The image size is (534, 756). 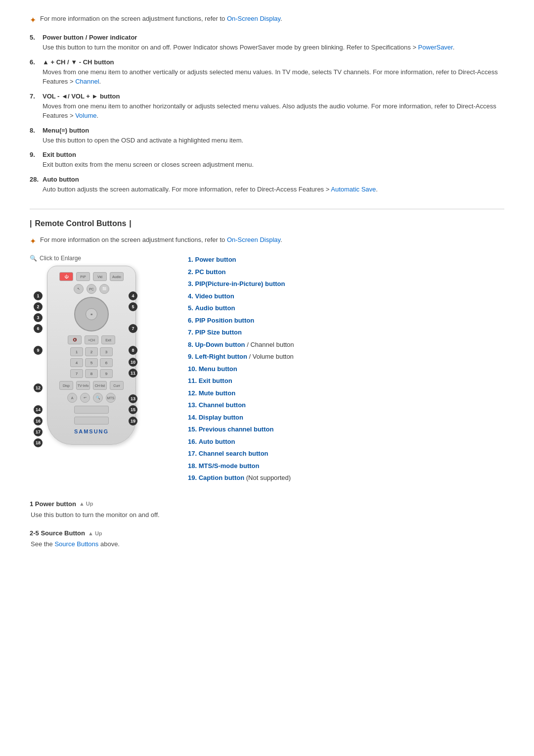 What do you see at coordinates (91, 340) in the screenshot?
I see `remote-row-mute: 🔇 +CH Exit` at bounding box center [91, 340].